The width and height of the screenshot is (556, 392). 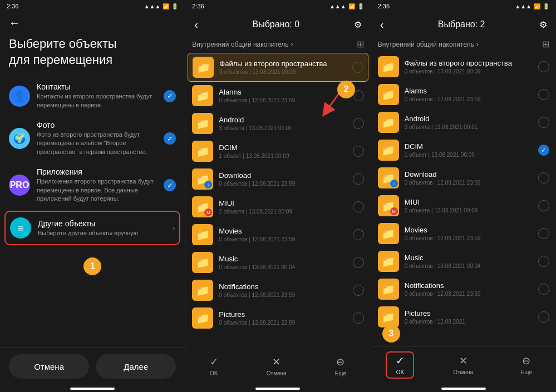 I want to click on file-header-2: ‹ Выбрано: 0 ⚙, so click(x=278, y=24).